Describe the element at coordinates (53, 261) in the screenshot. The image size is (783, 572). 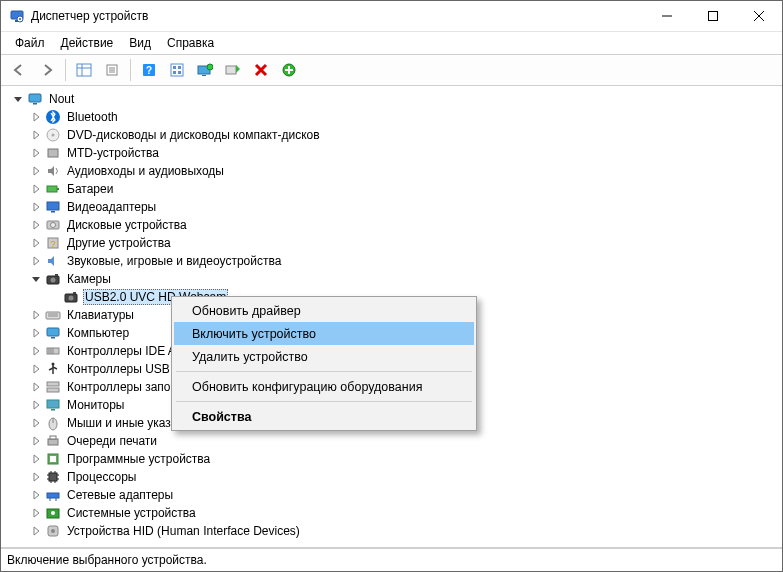
I see `sound-icon` at that location.